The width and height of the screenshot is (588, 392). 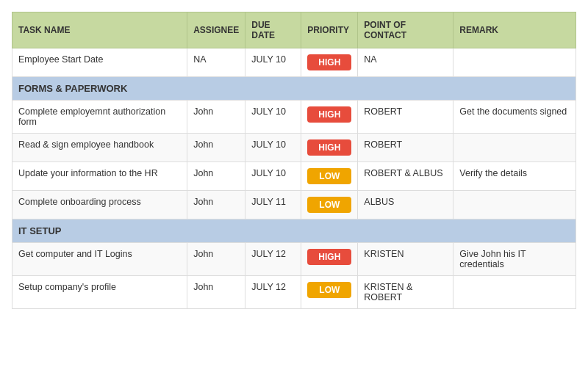 What do you see at coordinates (100, 176) in the screenshot?
I see `task-name: Update your information to the HR` at bounding box center [100, 176].